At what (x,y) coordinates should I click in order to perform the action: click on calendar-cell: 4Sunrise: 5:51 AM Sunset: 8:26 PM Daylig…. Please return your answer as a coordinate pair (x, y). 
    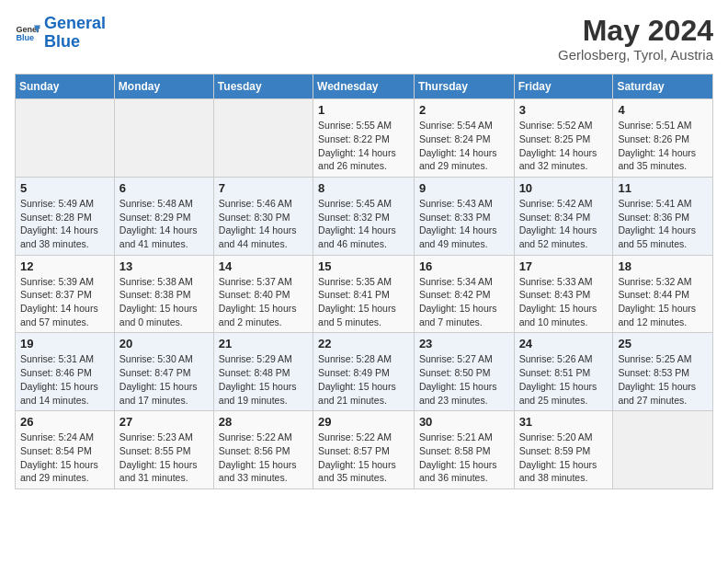
    Looking at the image, I should click on (664, 138).